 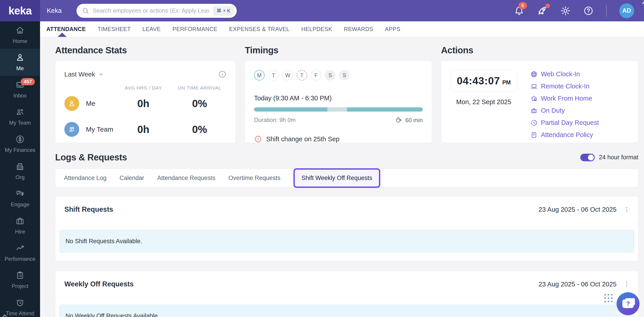 What do you see at coordinates (200, 88) in the screenshot?
I see `col-on-time: ON TIME ARRIVAL` at bounding box center [200, 88].